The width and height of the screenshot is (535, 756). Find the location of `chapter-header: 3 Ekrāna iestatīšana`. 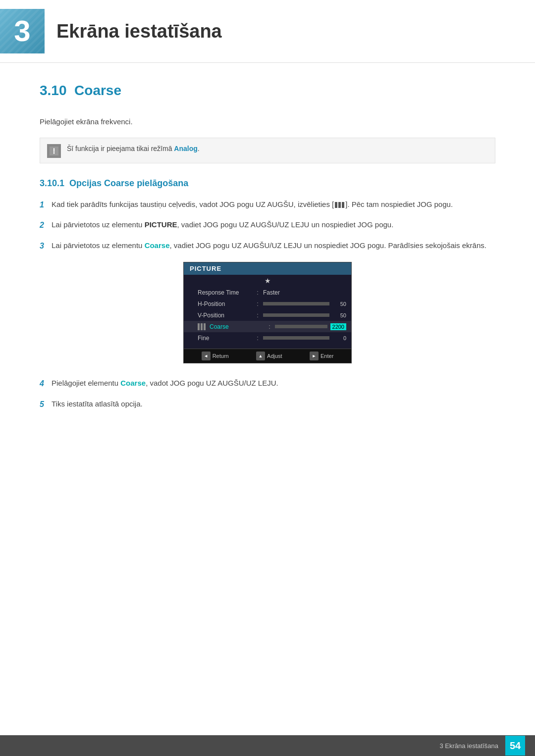

chapter-header: 3 Ekrāna iestatīšana is located at coordinates (268, 32).